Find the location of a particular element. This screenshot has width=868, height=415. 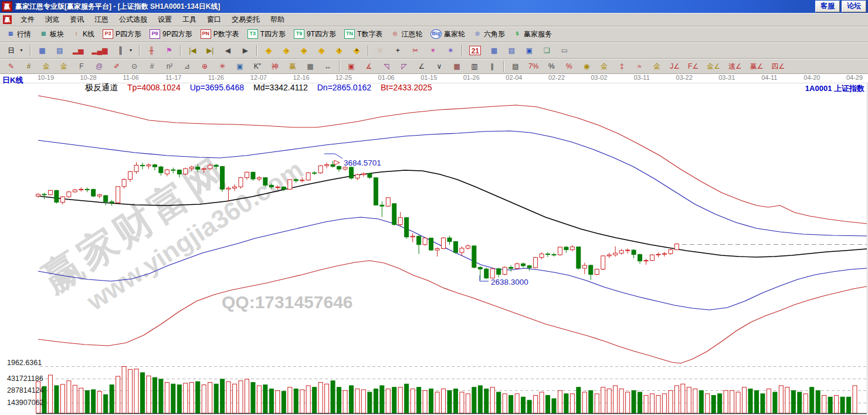

gold-circle-icon: ◉ is located at coordinates (586, 66).